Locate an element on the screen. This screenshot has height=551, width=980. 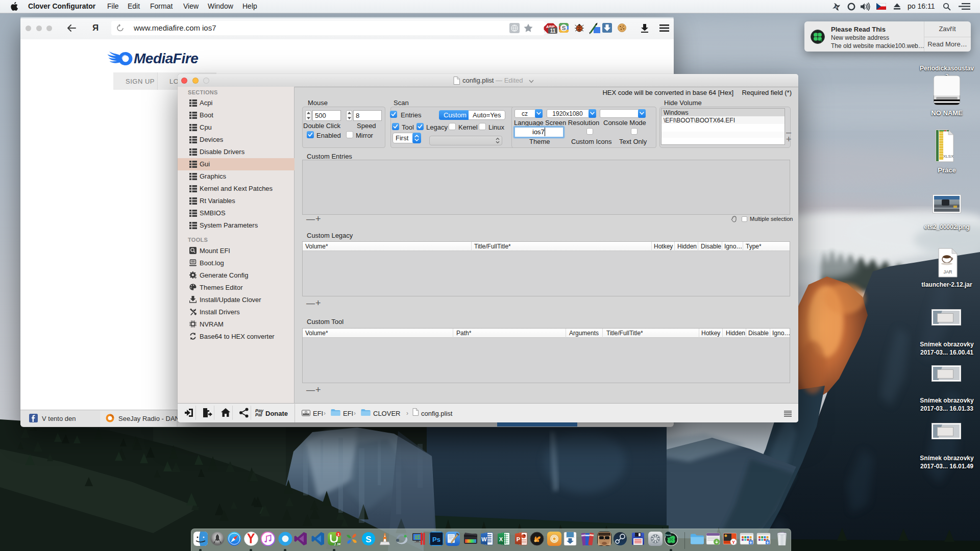
svg-text: W is located at coordinates (484, 539).